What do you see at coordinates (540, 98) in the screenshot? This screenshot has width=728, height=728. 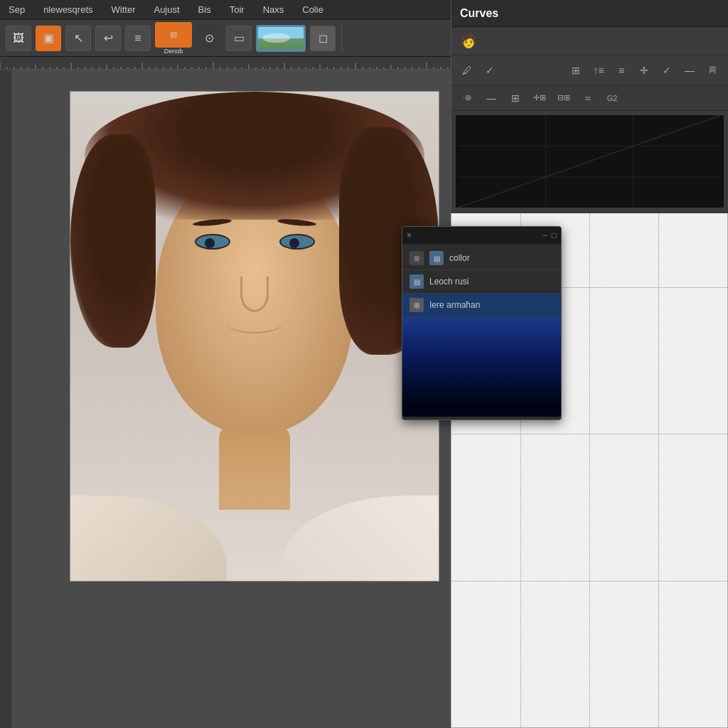 I see `panel-icon-grid-plus: ✛⊞` at bounding box center [540, 98].